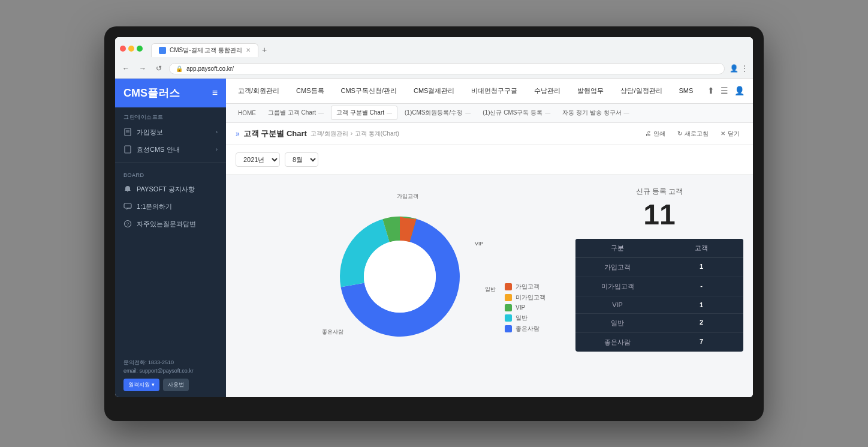  What do you see at coordinates (617, 248) in the screenshot?
I see `col-header-gubun: 구분` at bounding box center [617, 248].